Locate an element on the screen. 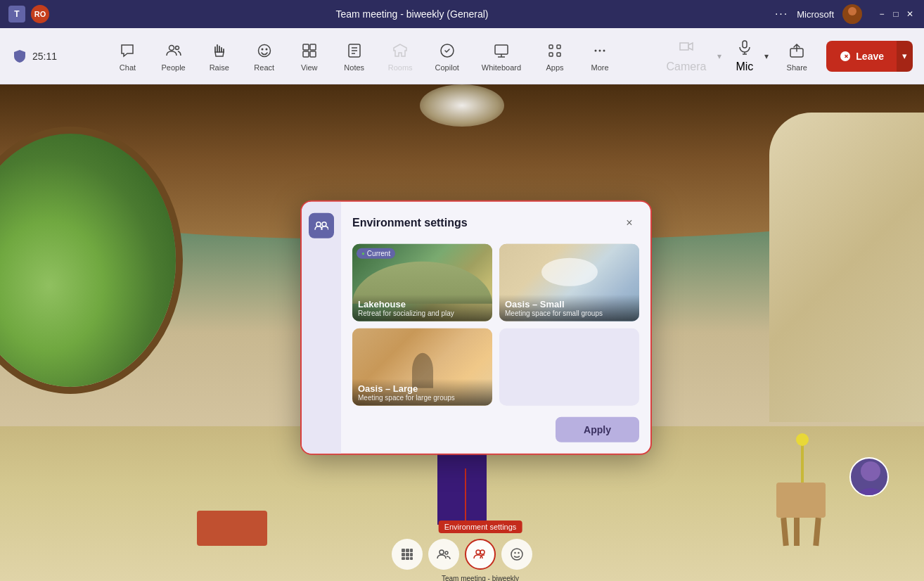 Image resolution: width=924 pixels, height=581 pixels. environment-settings-button: Environment settings Team meeting - biwe… is located at coordinates (480, 554).